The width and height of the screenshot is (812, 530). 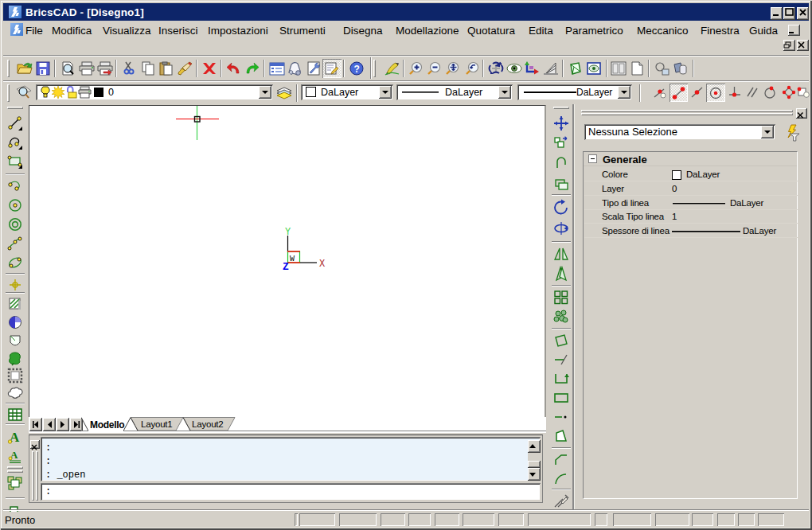 What do you see at coordinates (286, 267) in the screenshot?
I see `svg-text: Z` at bounding box center [286, 267].